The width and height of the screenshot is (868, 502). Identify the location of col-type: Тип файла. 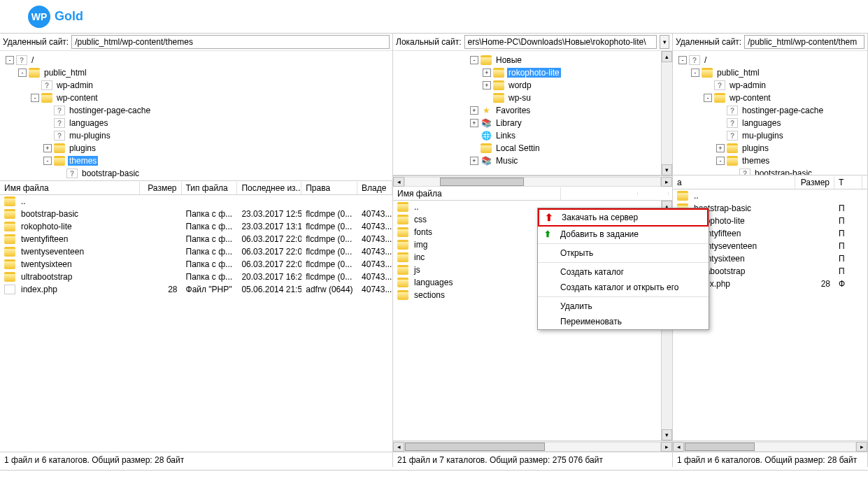
(210, 188).